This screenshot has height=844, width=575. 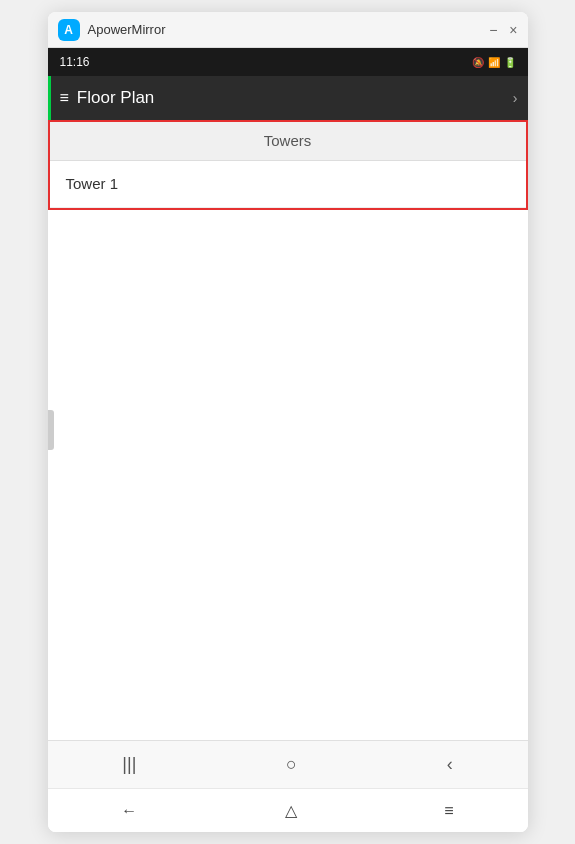 What do you see at coordinates (448, 811) in the screenshot?
I see `gesture-menu-button: ≡` at bounding box center [448, 811].